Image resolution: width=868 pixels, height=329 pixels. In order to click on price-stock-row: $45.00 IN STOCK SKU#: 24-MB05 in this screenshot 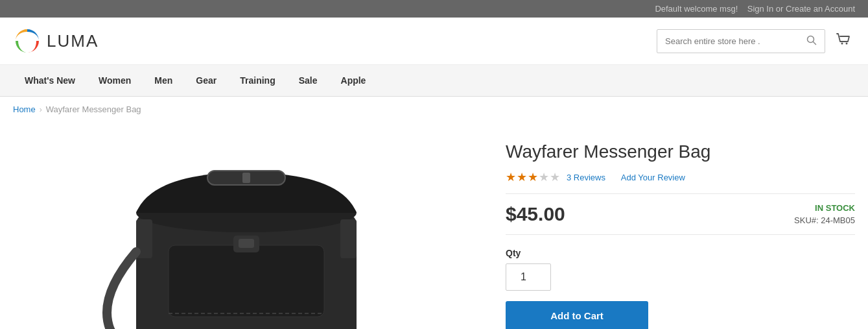, I will do `click(681, 214)`.